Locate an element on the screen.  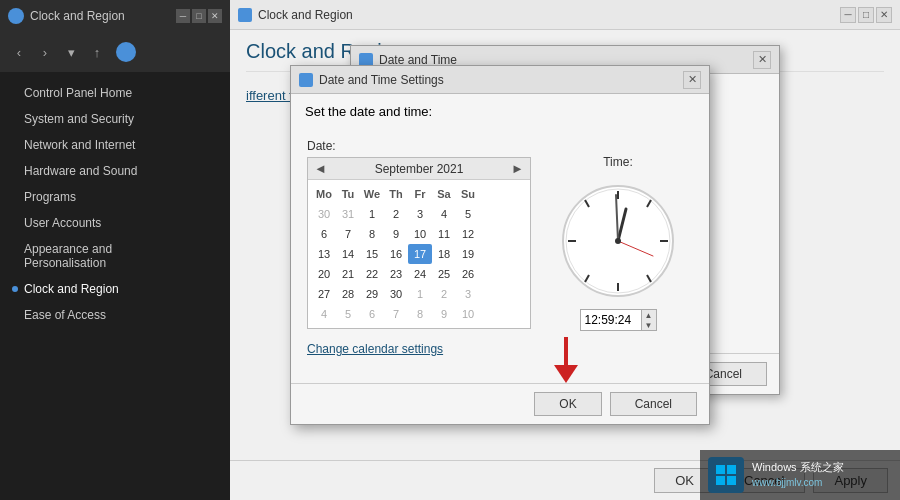
dialog-close-button: ✕ is located at coordinates (762, 60).